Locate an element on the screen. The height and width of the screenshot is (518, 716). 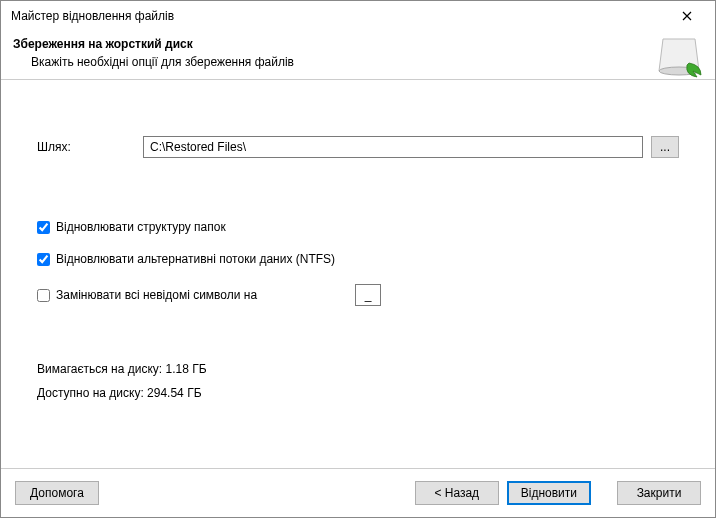
option-restore-streams: Відновлювати альтернативні потоки даних … is located at coordinates (358, 259).